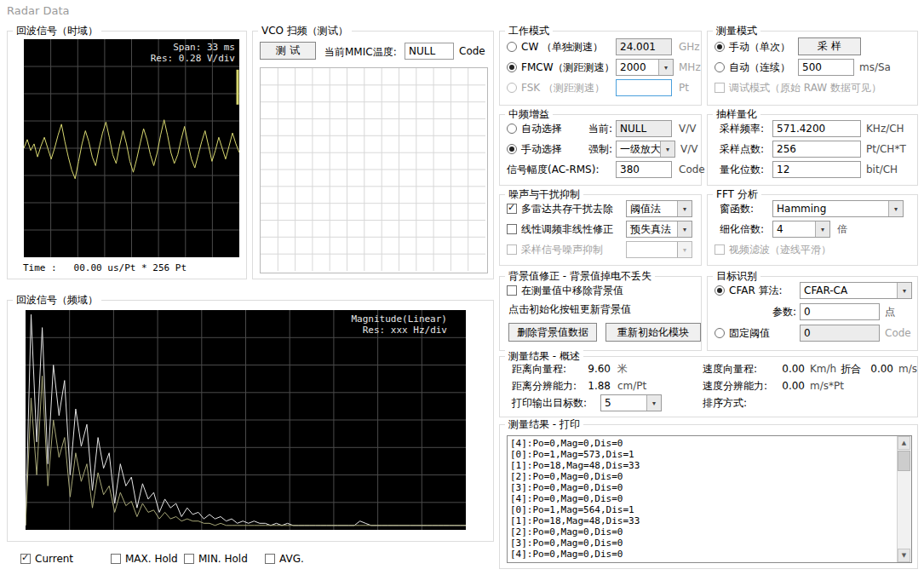  I want to click on sample-noise-combo: ▾, so click(659, 250).